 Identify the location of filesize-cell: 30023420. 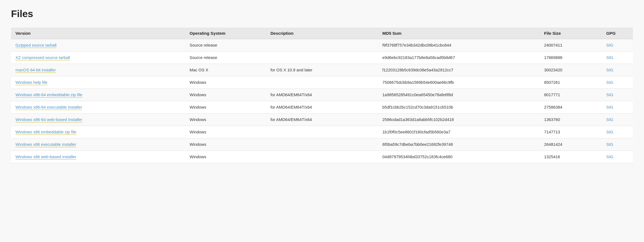
(571, 70).